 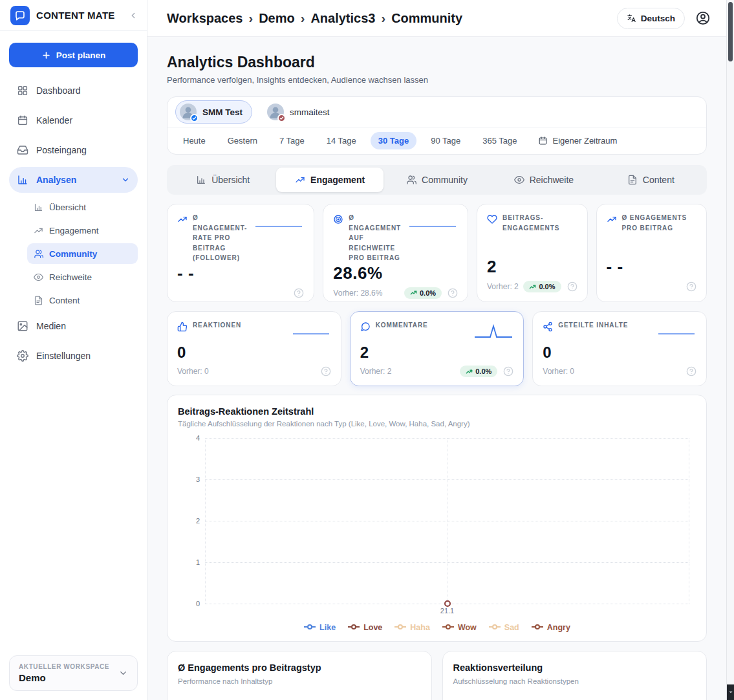 What do you see at coordinates (652, 253) in the screenshot?
I see `stat-card--engagements-pro-beitrag: Ø ENGAGEMENTS PRO BEITRAG- -` at bounding box center [652, 253].